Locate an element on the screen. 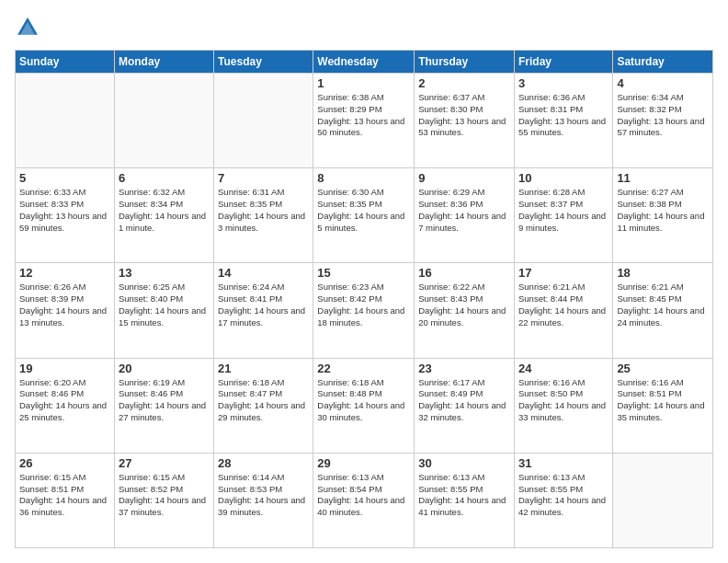  day-number: 2 is located at coordinates (464, 83).